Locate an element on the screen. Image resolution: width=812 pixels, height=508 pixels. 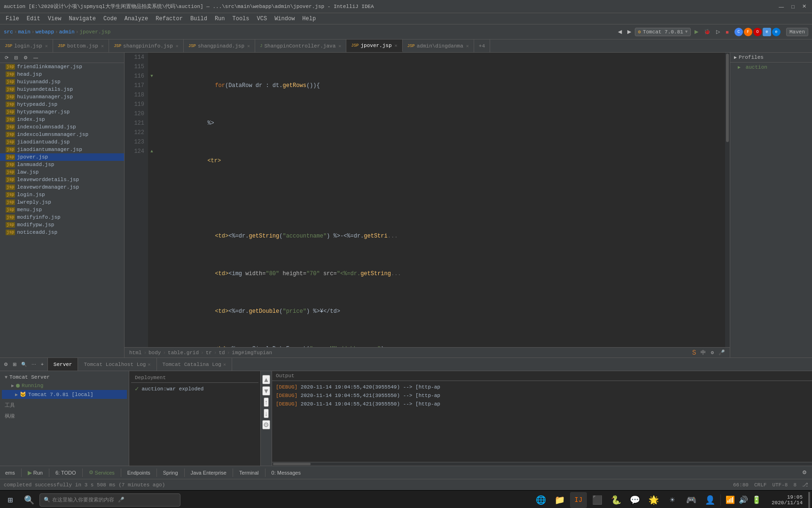
fold-arrow-124: ▲ is located at coordinates (152, 151).